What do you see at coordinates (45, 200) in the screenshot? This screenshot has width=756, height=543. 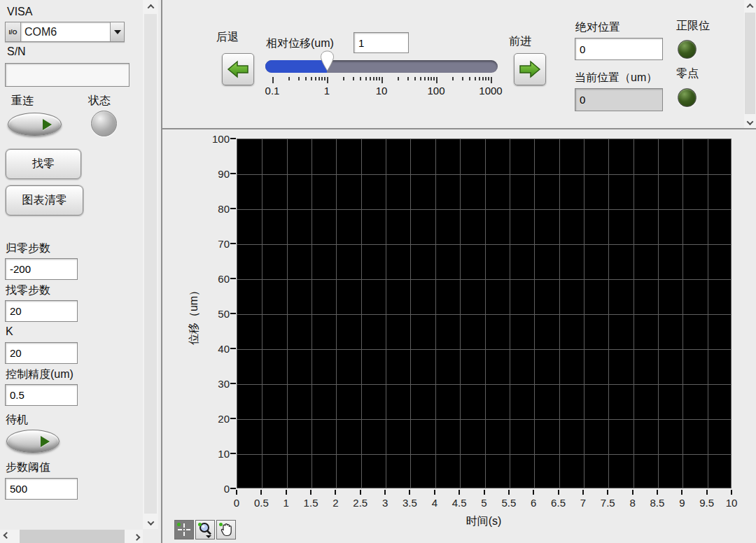 I see `chart-clear-button: 图表清零` at bounding box center [45, 200].